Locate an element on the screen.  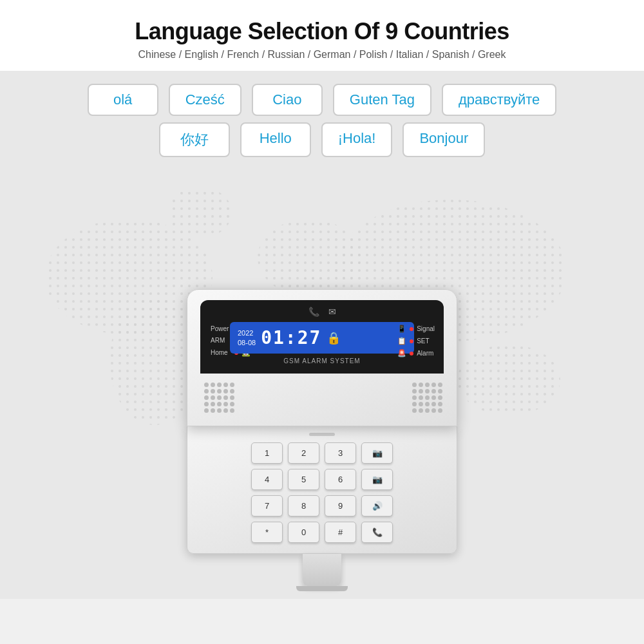
set-icon: 📋 is located at coordinates (402, 341).